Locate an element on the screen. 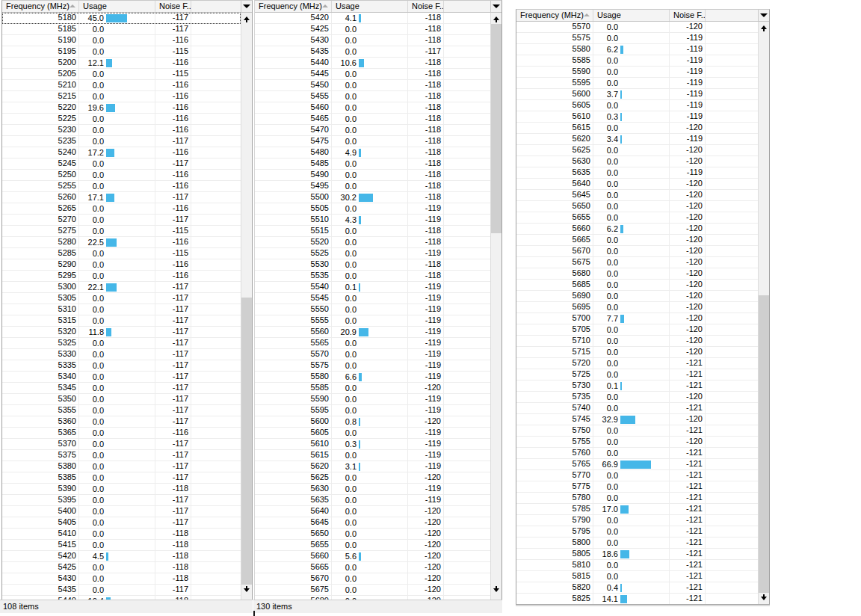  table-row: 524017.2-116 is located at coordinates (121, 153).